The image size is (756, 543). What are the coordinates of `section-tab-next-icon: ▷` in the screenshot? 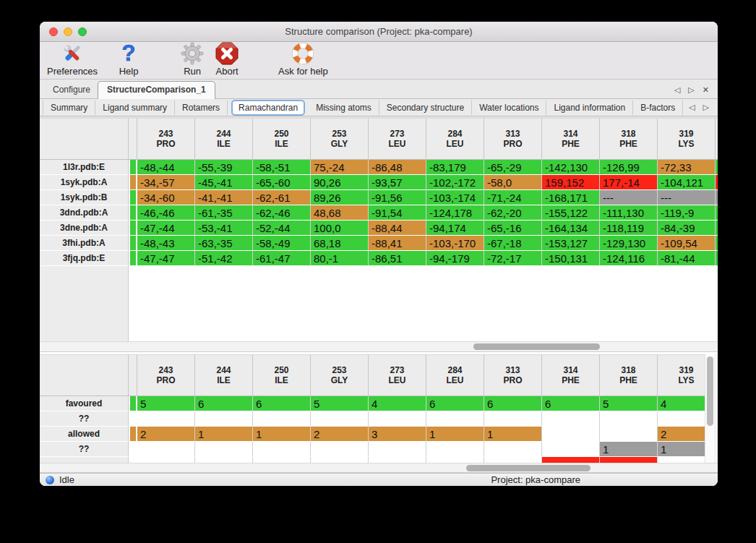 It's located at (706, 107).